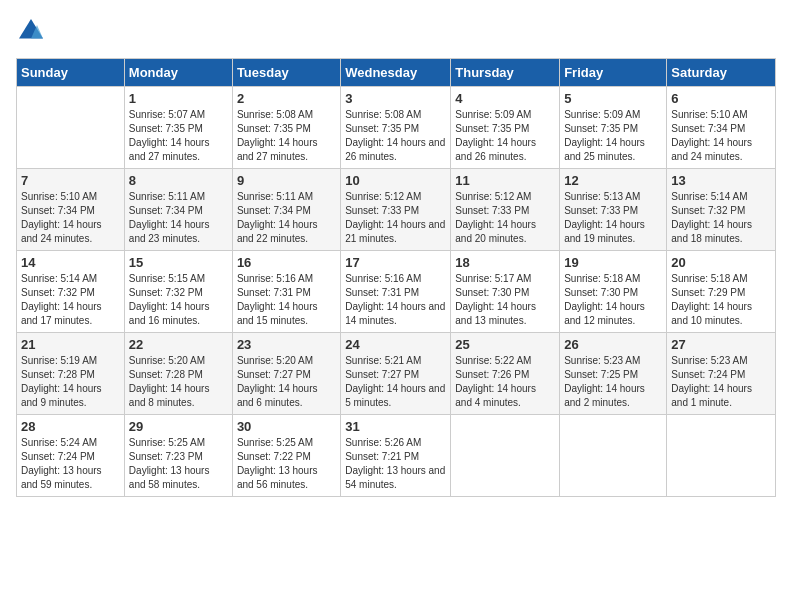 The width and height of the screenshot is (792, 612). I want to click on calendar-cell: 21Sunrise: 5:19 AMSunset: 7:28 PMDayligh…, so click(71, 374).